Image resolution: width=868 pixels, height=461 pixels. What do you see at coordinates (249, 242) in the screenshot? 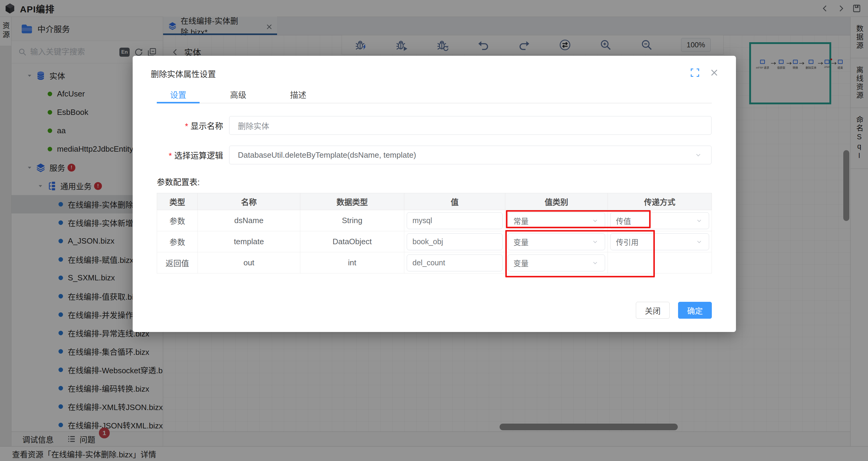
I see `cell-name: template` at bounding box center [249, 242].